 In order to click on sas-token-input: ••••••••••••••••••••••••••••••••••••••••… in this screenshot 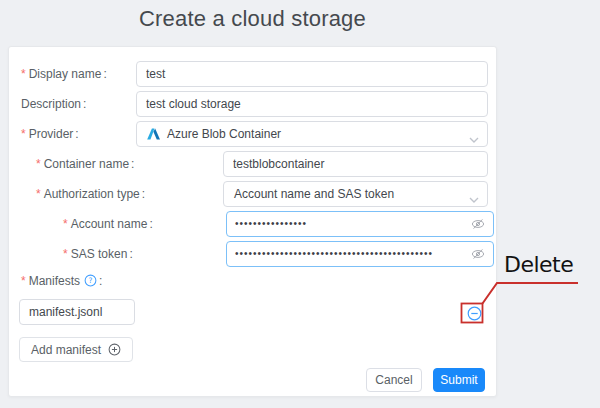, I will do `click(360, 254)`.